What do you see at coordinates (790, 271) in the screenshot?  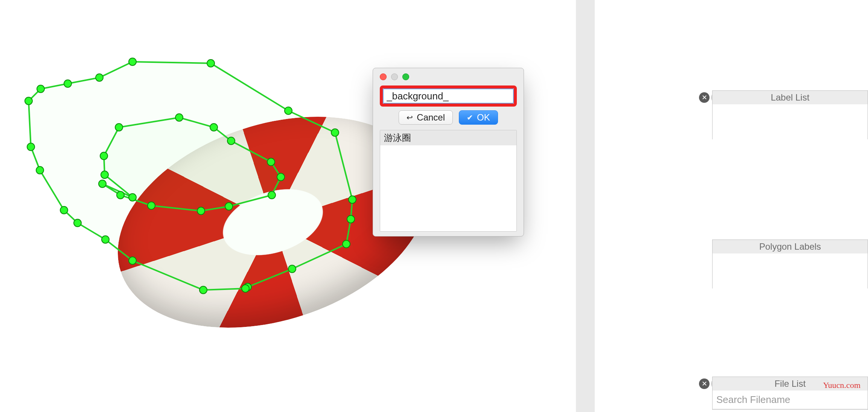 I see `polygon-labels-body` at bounding box center [790, 271].